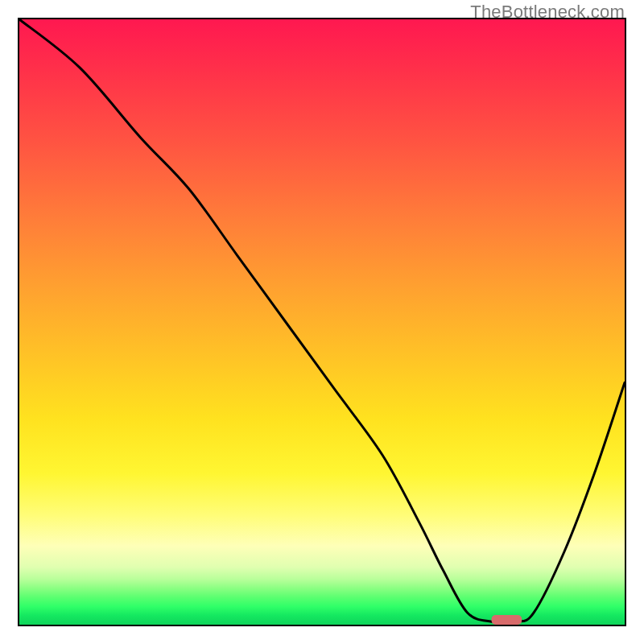 The image size is (644, 644). Describe the element at coordinates (507, 620) in the screenshot. I see `optimal-marker` at that location.